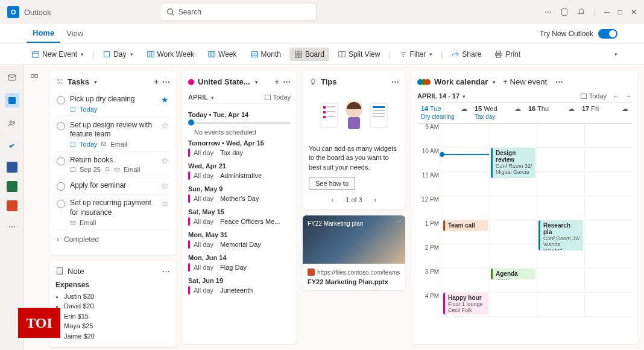 This screenshot has width=644, height=350. What do you see at coordinates (287, 82) in the screenshot?
I see `holiday-more-icon: ⋯` at bounding box center [287, 82].